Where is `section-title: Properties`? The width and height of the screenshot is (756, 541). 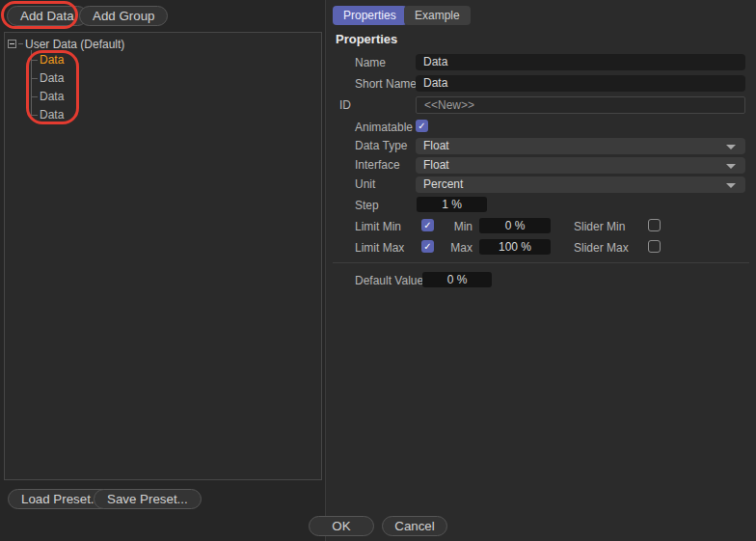 section-title: Properties is located at coordinates (366, 39).